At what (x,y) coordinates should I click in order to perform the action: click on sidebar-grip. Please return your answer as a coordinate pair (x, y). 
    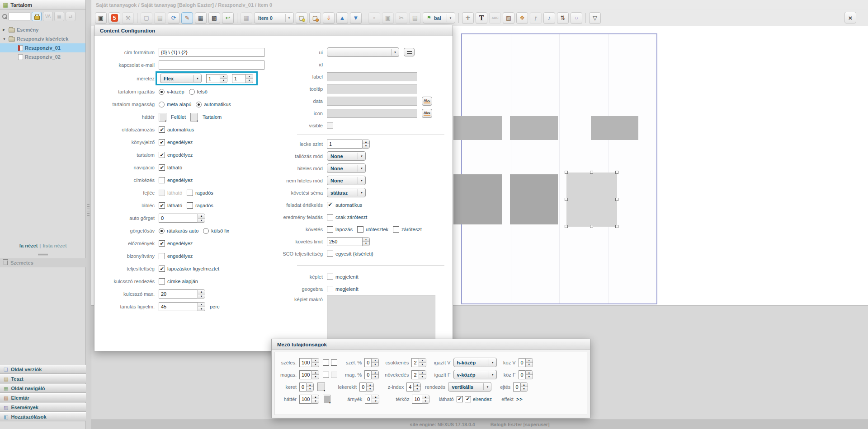
    Looking at the image, I should click on (43, 255).